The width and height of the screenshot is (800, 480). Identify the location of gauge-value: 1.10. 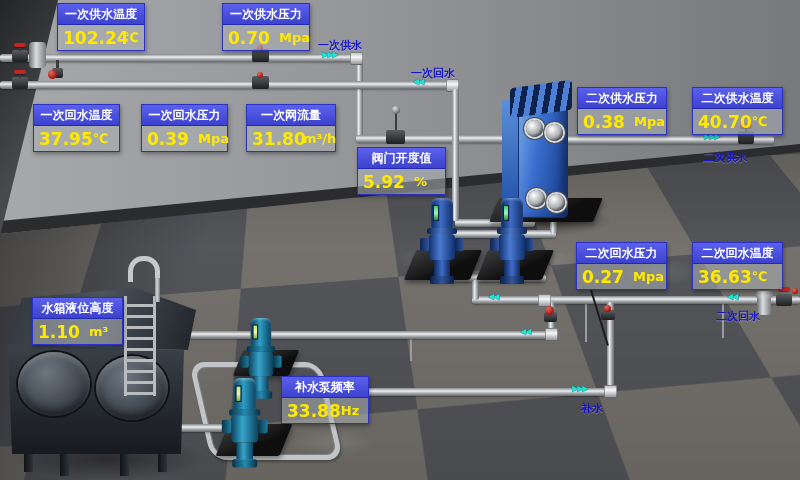
(64, 332).